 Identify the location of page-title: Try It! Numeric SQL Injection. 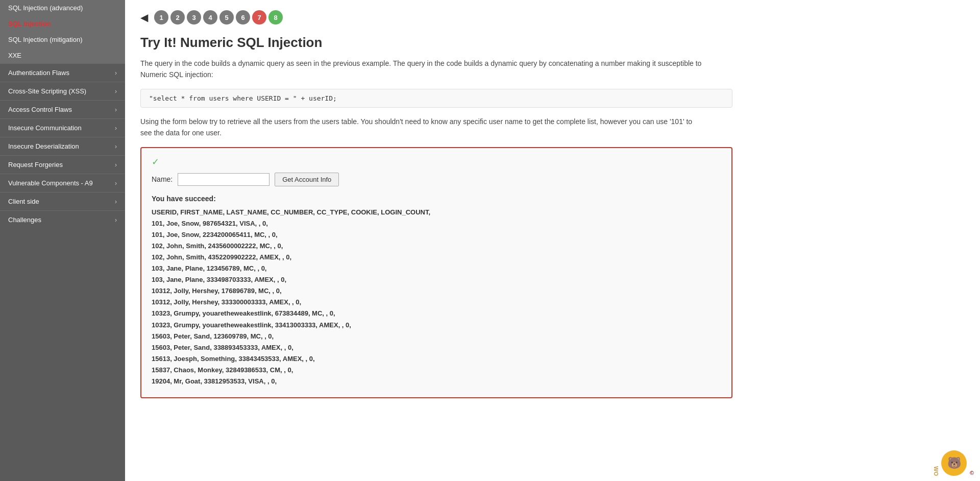
(552, 43).